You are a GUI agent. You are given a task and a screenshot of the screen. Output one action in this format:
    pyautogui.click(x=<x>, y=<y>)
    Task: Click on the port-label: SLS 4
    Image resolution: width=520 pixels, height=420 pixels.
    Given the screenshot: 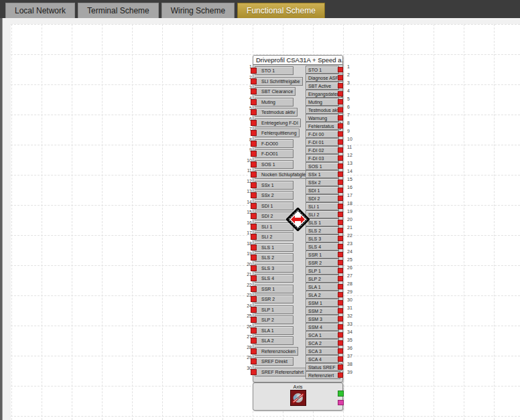 What is the action you would take?
    pyautogui.click(x=274, y=279)
    